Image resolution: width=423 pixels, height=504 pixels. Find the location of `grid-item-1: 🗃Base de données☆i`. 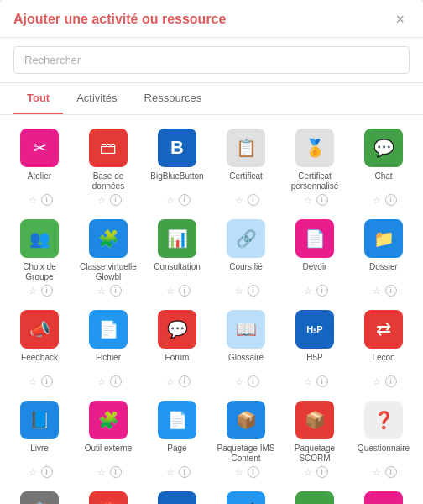

grid-item-1: 🗃Base de données☆i is located at coordinates (108, 165).